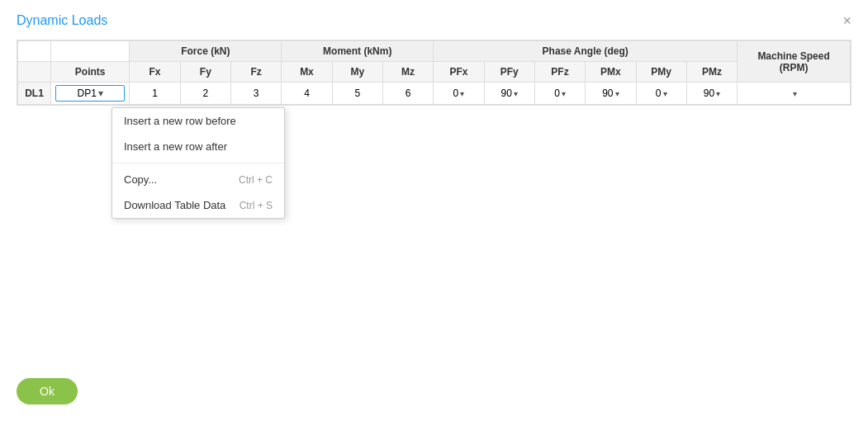 The height and width of the screenshot is (421, 868). What do you see at coordinates (198, 163) in the screenshot?
I see `context-menu-divider` at bounding box center [198, 163].